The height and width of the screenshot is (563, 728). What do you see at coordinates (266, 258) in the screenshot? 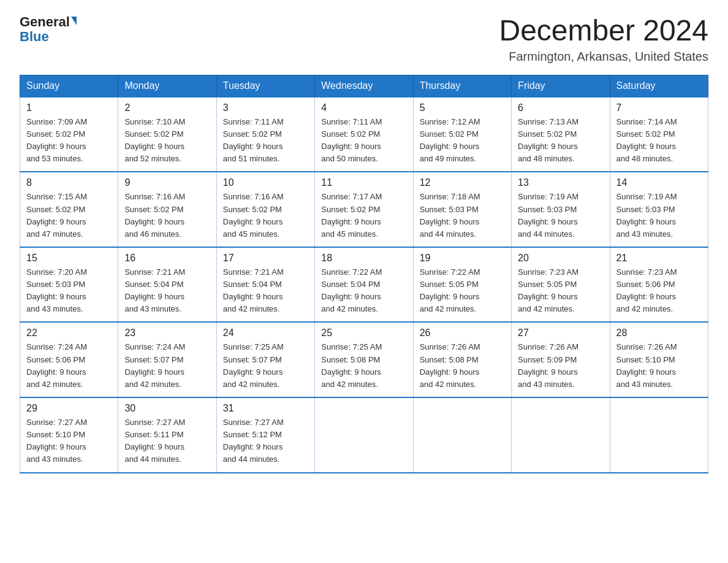
I see `day-number: 17` at bounding box center [266, 258].